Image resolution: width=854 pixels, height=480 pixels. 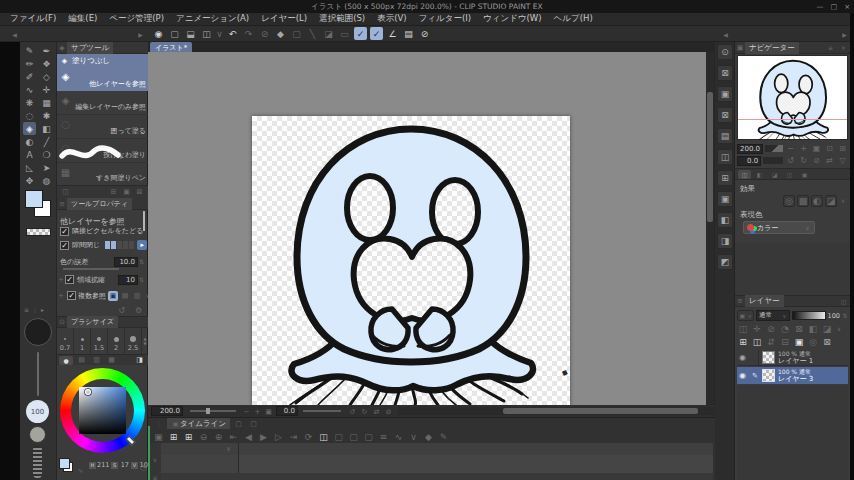 What do you see at coordinates (725, 262) in the screenshot?
I see `collapsed-panel-11-icon: ◩` at bounding box center [725, 262].